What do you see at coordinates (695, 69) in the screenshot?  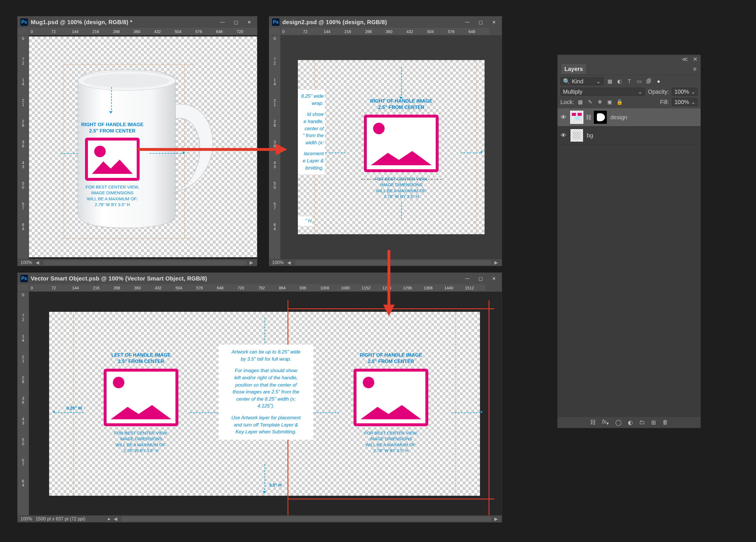 I see `panel-menu-icon: ≡` at bounding box center [695, 69].